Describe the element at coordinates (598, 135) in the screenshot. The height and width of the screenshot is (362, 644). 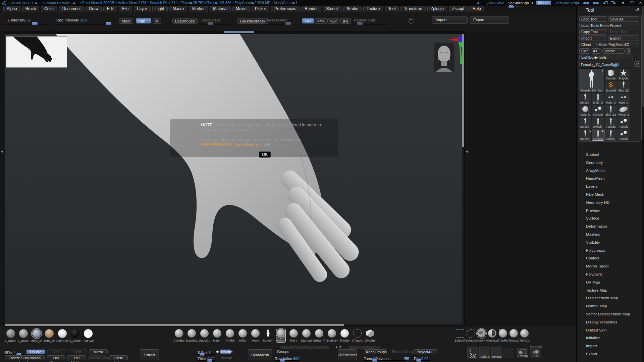
I see `tool-thumbnail: 4 Female` at that location.